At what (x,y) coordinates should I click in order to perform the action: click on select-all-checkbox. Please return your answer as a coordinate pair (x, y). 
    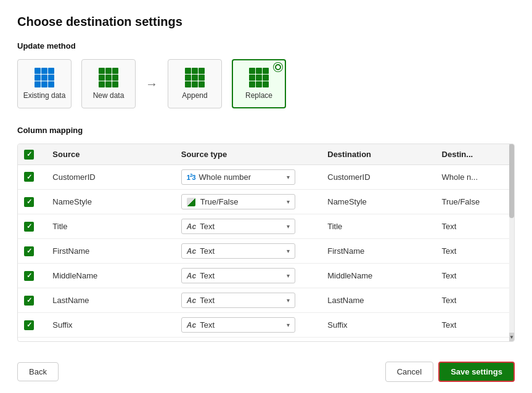
    Looking at the image, I should click on (29, 155).